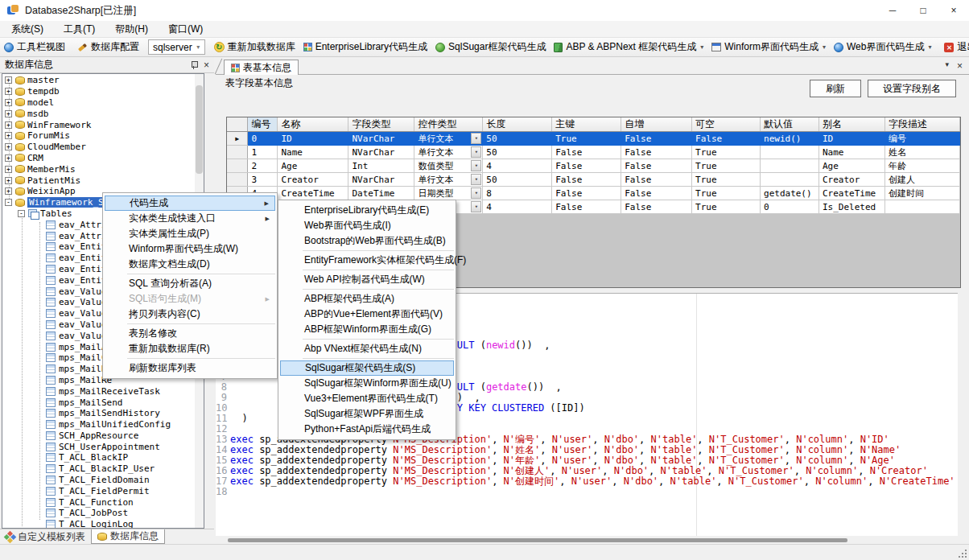 The image size is (969, 560). I want to click on menu-item: EntityFramework实体框架代码生成(F), so click(367, 261).